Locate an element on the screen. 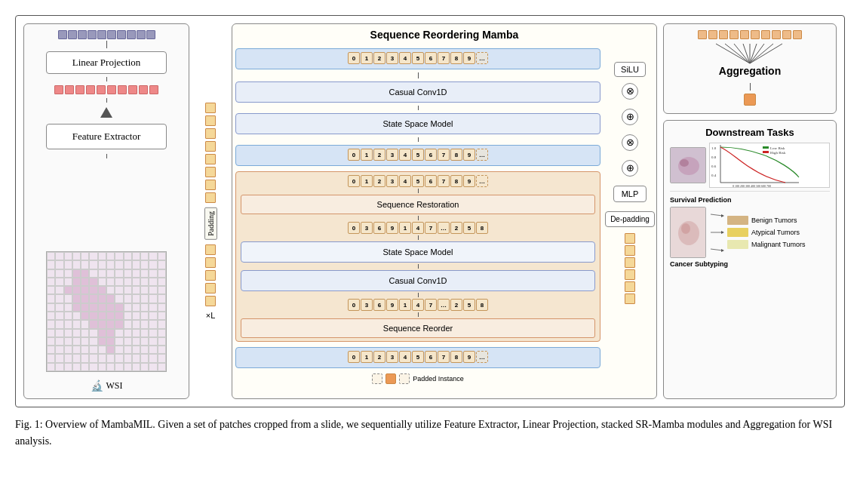 This screenshot has width=860, height=504. seq-num-8c: 8 is located at coordinates (456, 181).